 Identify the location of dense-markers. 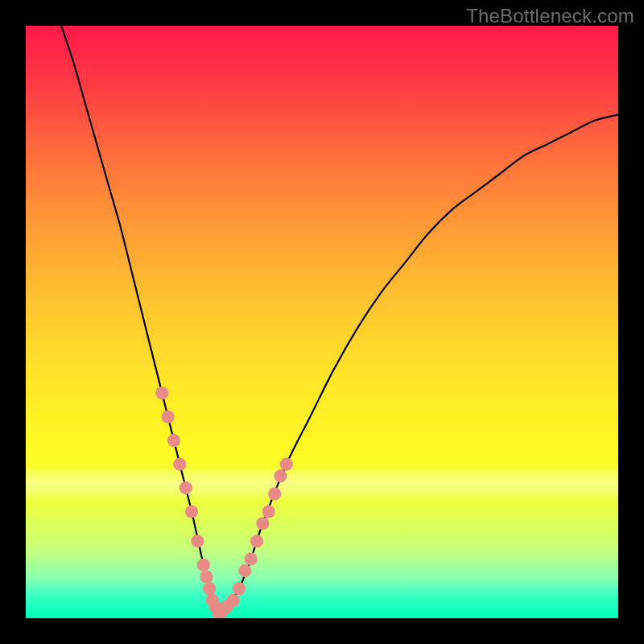
(224, 502).